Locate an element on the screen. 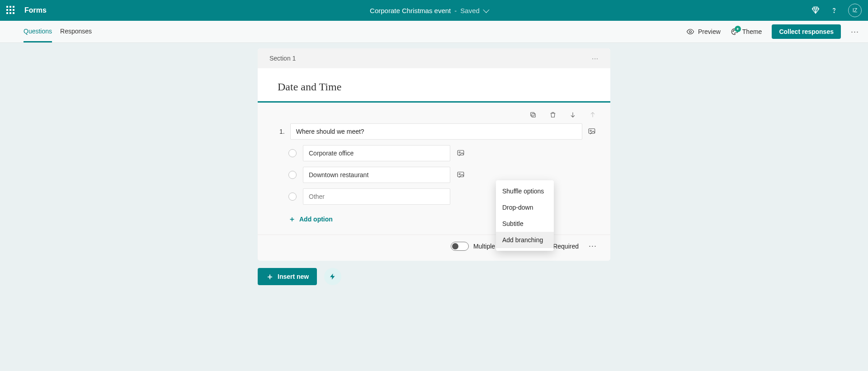 This screenshot has height=371, width=868. multiple-answers-toggle is located at coordinates (460, 246).